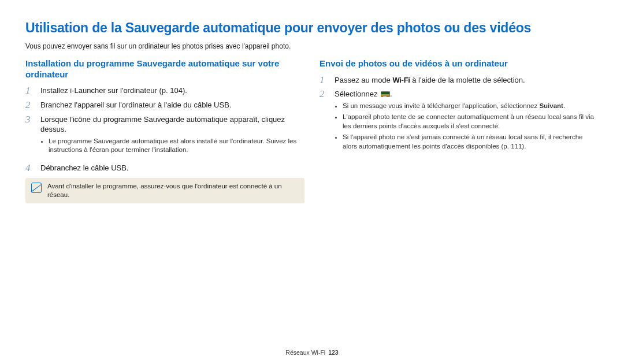 The image size is (624, 364). Describe the element at coordinates (459, 116) in the screenshot. I see `right-steps: 1 Passez au mode Wi-Fi à l'aide de la mo…` at that location.